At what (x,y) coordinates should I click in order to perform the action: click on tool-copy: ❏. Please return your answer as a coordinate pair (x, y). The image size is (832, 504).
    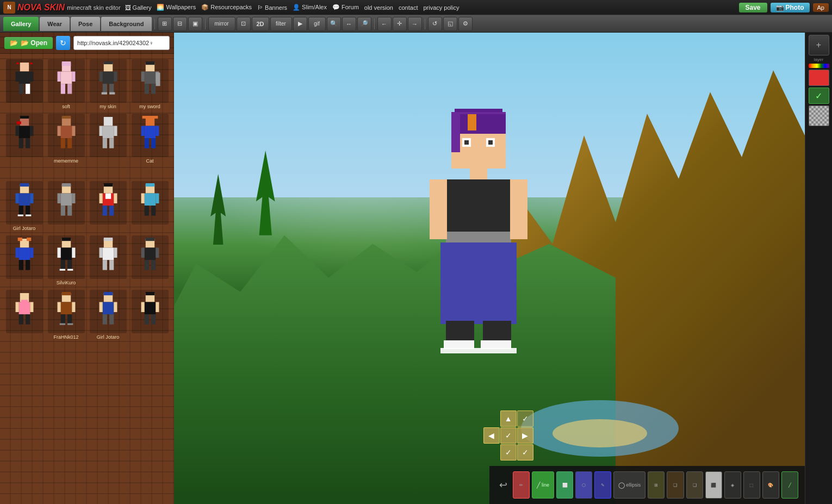
    Looking at the image, I should click on (675, 485).